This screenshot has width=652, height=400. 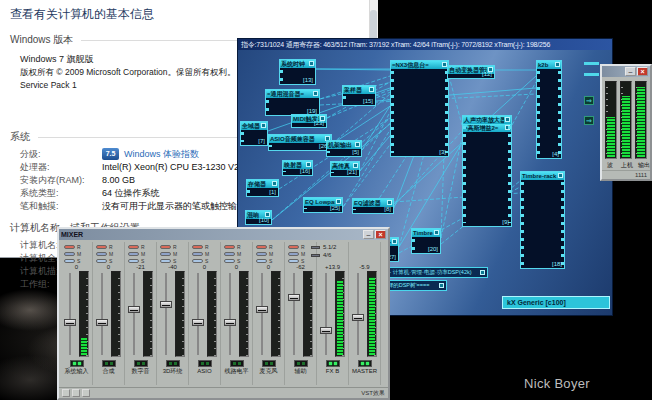 I want to click on dsp-node: EQ Lowpass[25], so click(x=323, y=205).